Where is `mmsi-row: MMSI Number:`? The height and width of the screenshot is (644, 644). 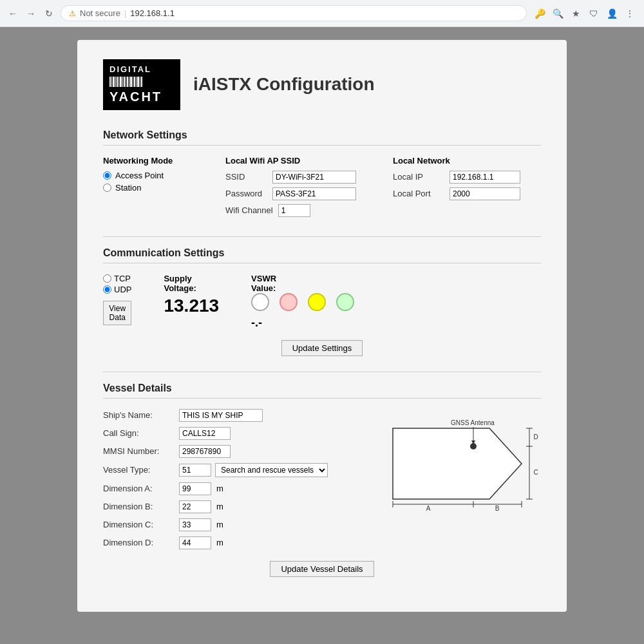 mmsi-row: MMSI Number: is located at coordinates (232, 451).